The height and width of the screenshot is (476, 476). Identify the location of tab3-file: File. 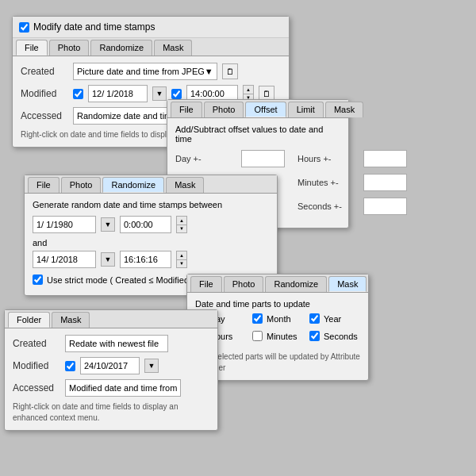
(44, 185).